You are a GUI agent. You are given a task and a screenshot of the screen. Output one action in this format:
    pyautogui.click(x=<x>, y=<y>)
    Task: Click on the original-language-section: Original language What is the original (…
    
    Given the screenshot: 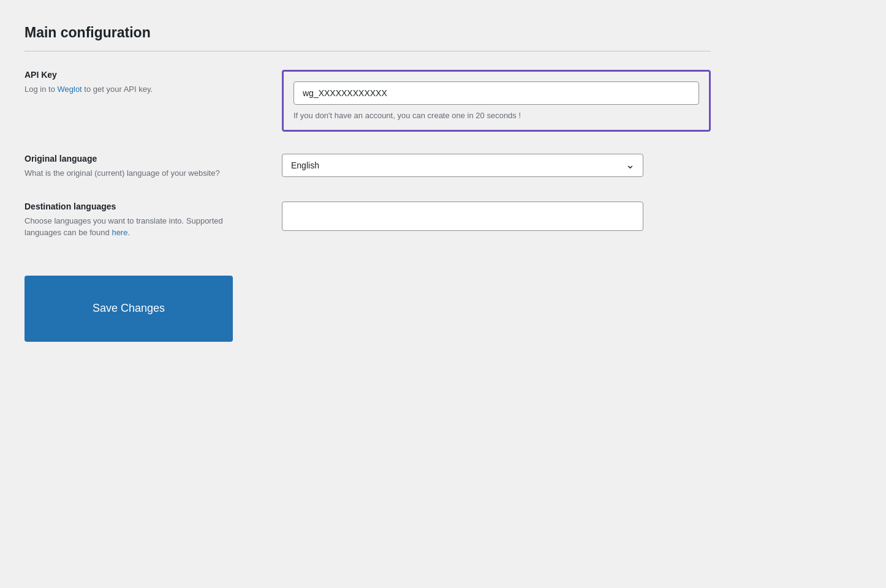 What is the action you would take?
    pyautogui.click(x=368, y=167)
    